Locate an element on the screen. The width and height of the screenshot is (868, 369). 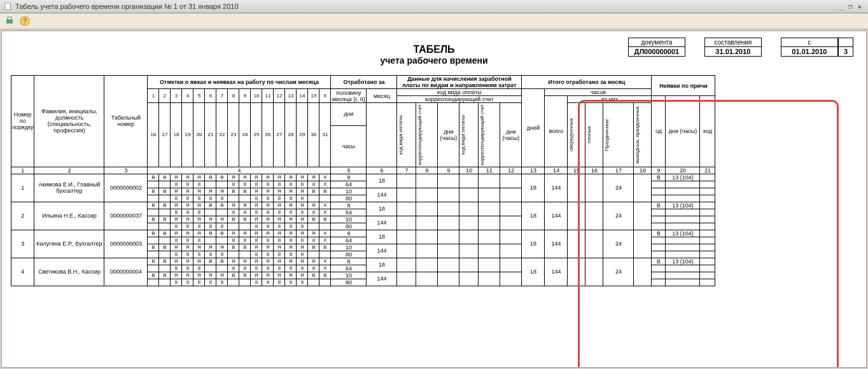
print-icon is located at coordinates (10, 21).